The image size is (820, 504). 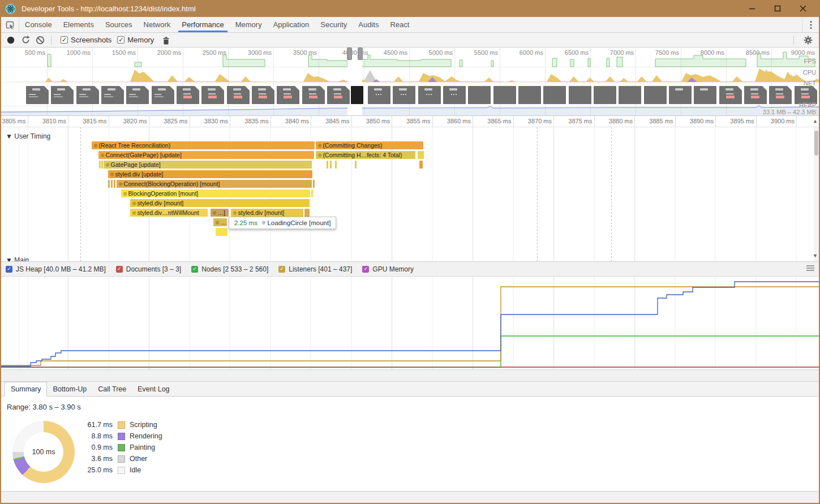 What do you see at coordinates (808, 40) in the screenshot?
I see `gear-icon` at bounding box center [808, 40].